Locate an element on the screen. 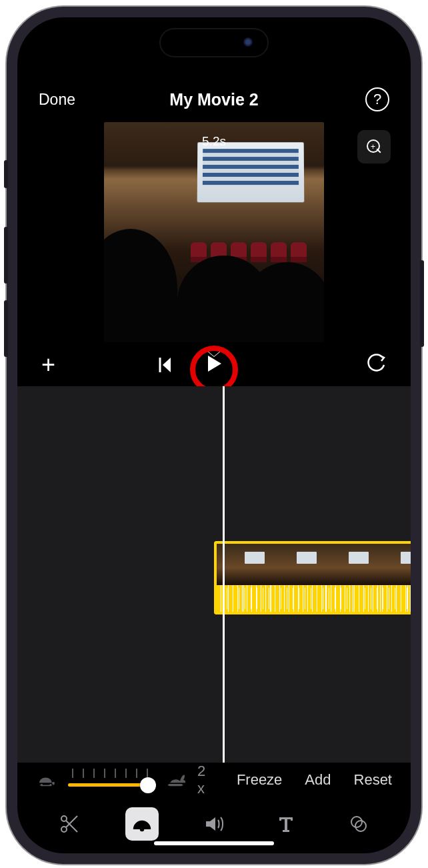 The image size is (428, 868). volume-icon is located at coordinates (214, 824).